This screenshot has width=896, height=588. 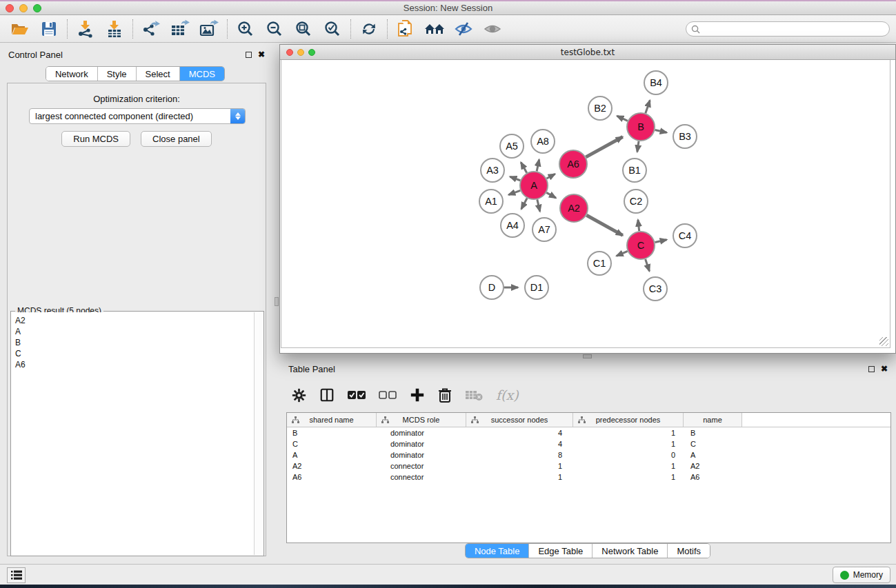 I want to click on cell-name: B, so click(x=713, y=433).